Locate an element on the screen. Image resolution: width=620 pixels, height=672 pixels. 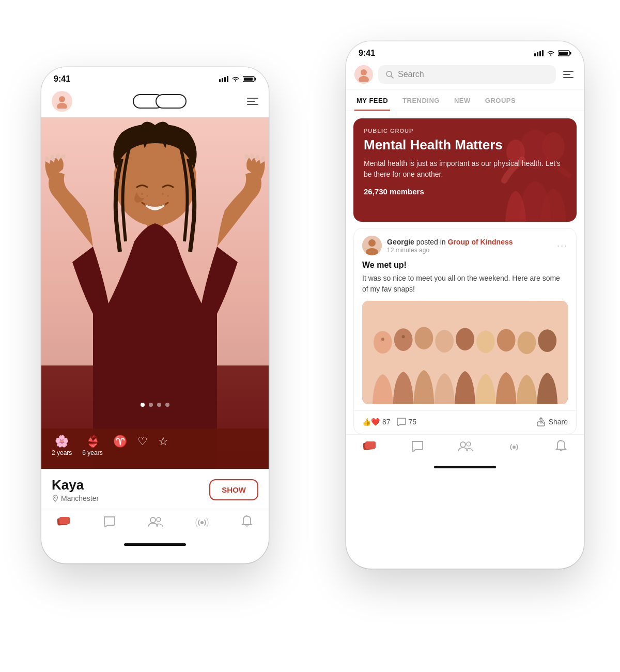
right-wifi-icon is located at coordinates (551, 53).